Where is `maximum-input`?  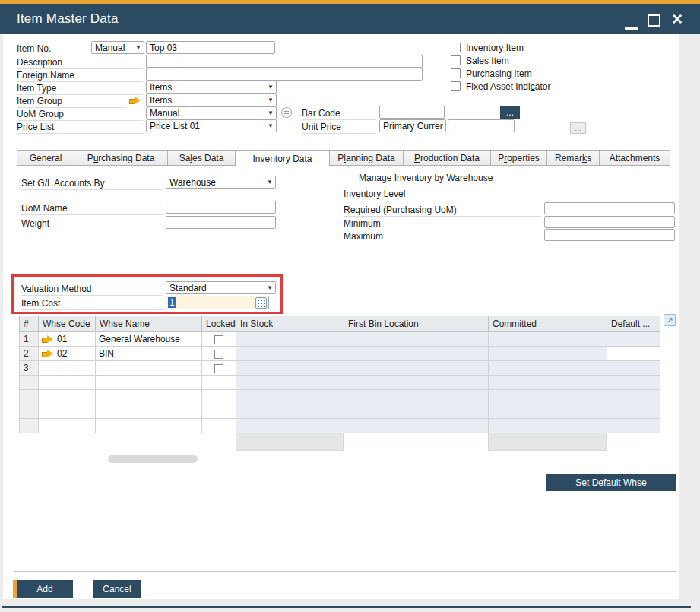 maximum-input is located at coordinates (610, 235).